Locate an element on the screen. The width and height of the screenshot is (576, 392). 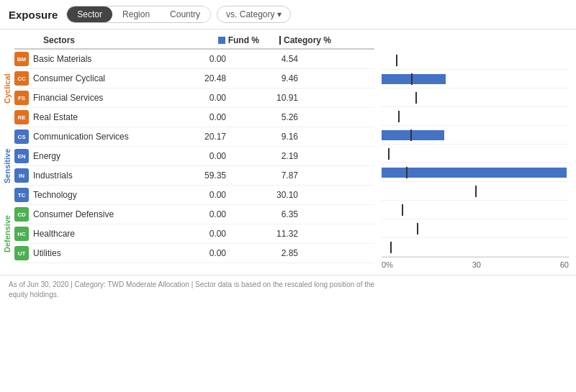
icon-consumer-cyclical: CC is located at coordinates (22, 78).